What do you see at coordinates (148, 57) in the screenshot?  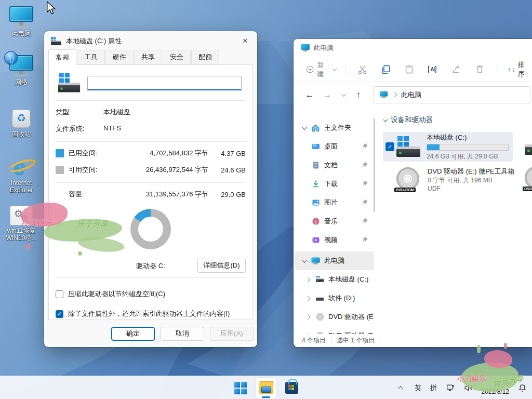 I see `tab-sharing: 共享` at bounding box center [148, 57].